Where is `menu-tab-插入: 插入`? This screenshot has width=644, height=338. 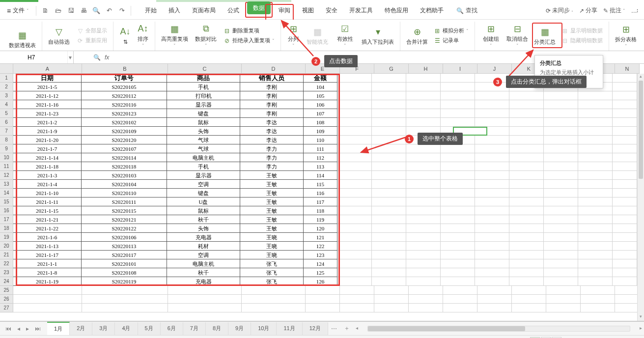 menu-tab-插入: 插入 is located at coordinates (174, 11).